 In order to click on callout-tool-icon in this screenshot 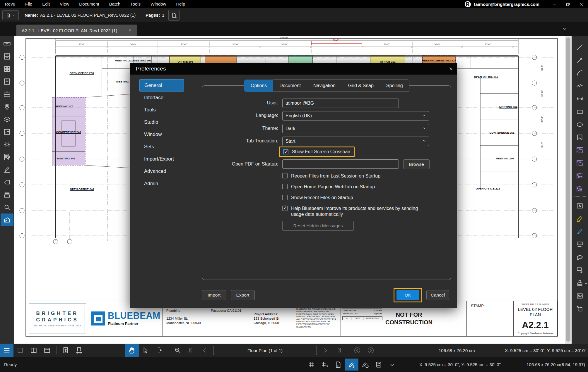, I will do `click(580, 244)`.